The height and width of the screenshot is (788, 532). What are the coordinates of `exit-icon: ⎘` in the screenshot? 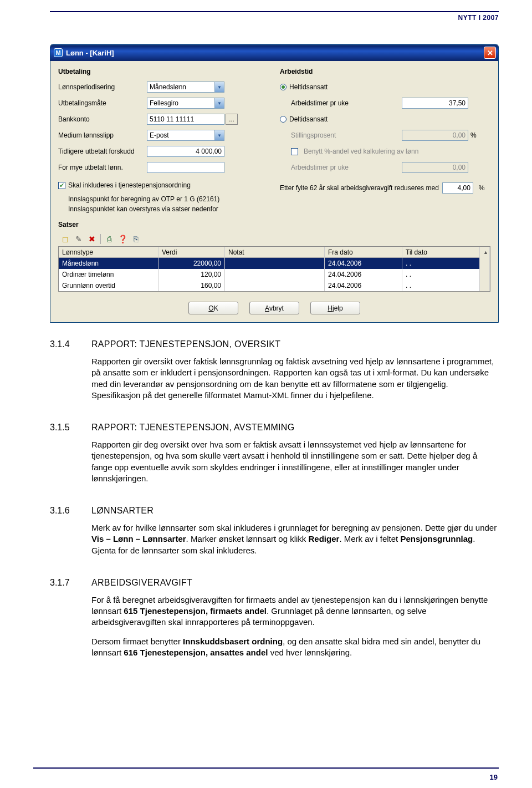 It's located at (136, 239).